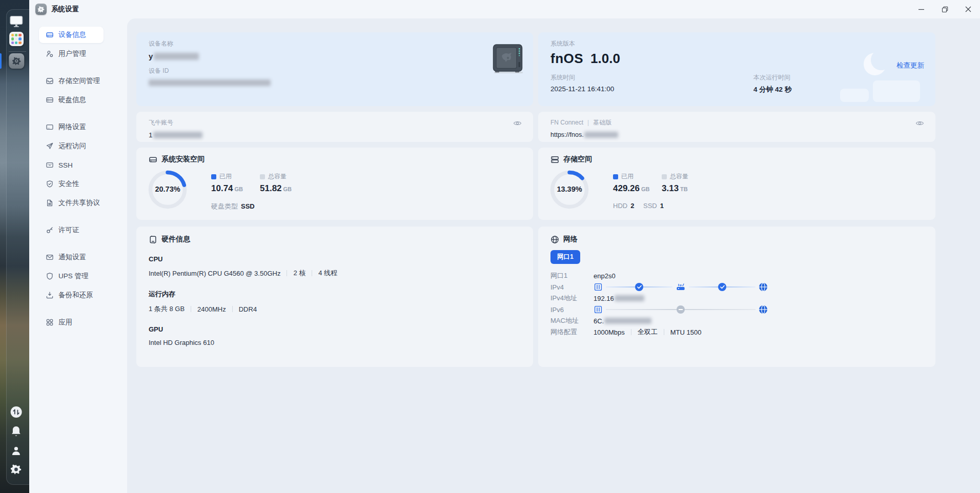 The height and width of the screenshot is (493, 980). Describe the element at coordinates (335, 44) in the screenshot. I see `device-name-label: 设备名称` at that location.